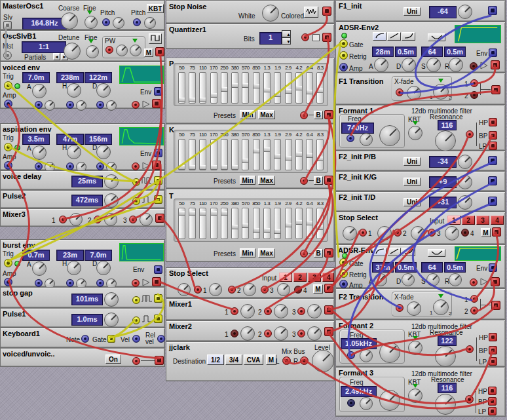 This screenshot has width=507, height=420. Describe the element at coordinates (50, 105) in the screenshot. I see `a-mod-knob` at that location.